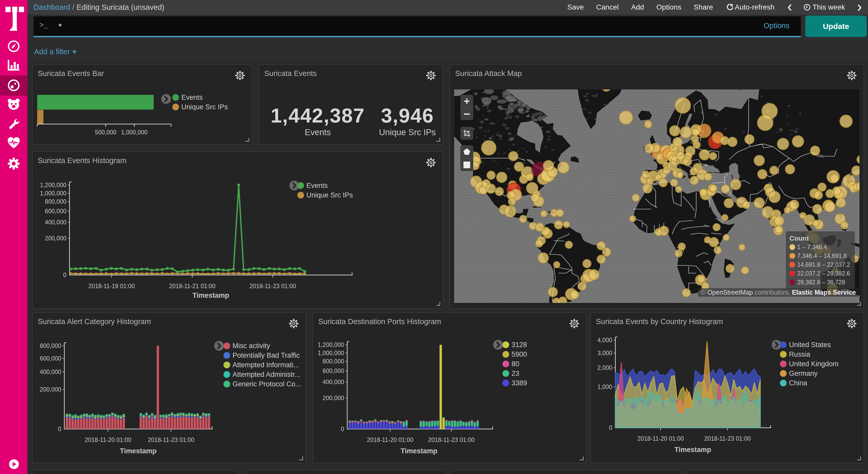 The height and width of the screenshot is (474, 868). I want to click on svg-text: Generic Protocol Co..., so click(267, 384).